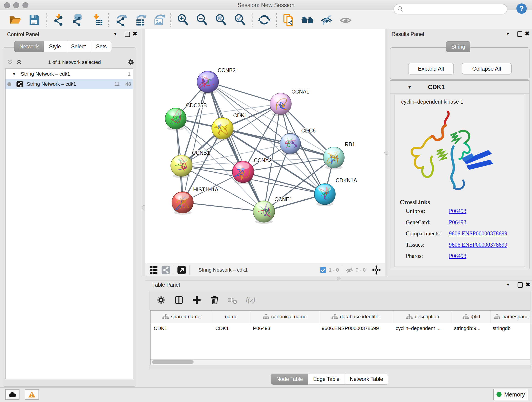 The height and width of the screenshot is (402, 532). What do you see at coordinates (520, 34) in the screenshot?
I see `results-panel-float-button` at bounding box center [520, 34].